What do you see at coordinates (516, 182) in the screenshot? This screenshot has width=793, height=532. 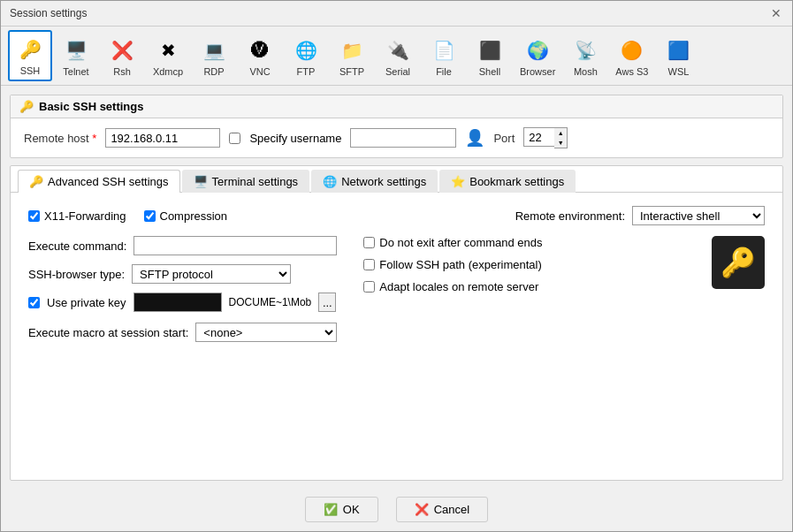 I see `tab-label-bookmark: Bookmark settings` at bounding box center [516, 182].